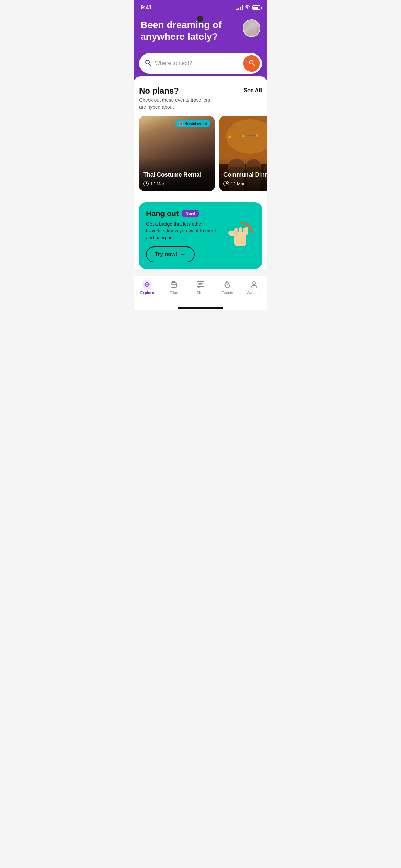 The width and height of the screenshot is (401, 868). Describe the element at coordinates (148, 64) in the screenshot. I see `search-icon-left` at that location.